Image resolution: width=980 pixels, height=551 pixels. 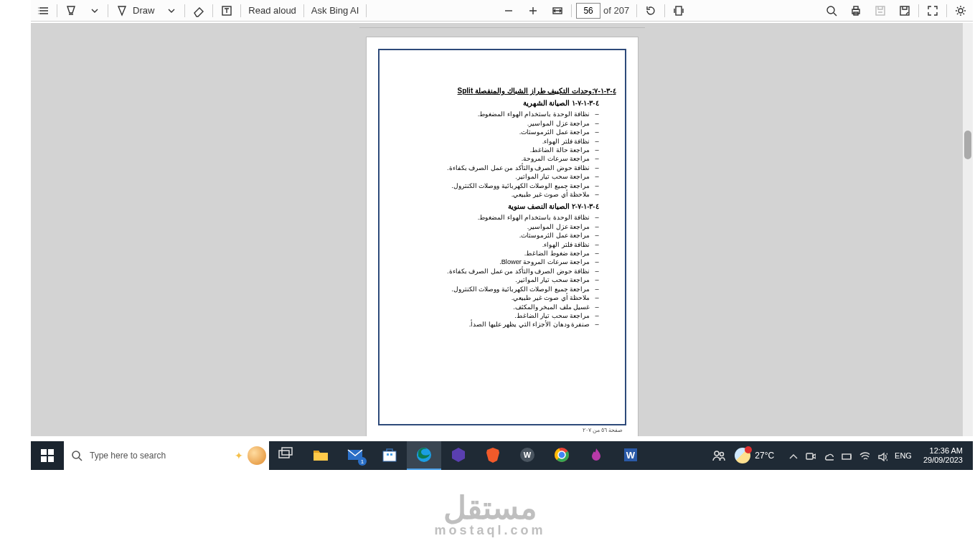 I want to click on list-item: مراجعة ضغوط الضاغط., so click(x=489, y=253).